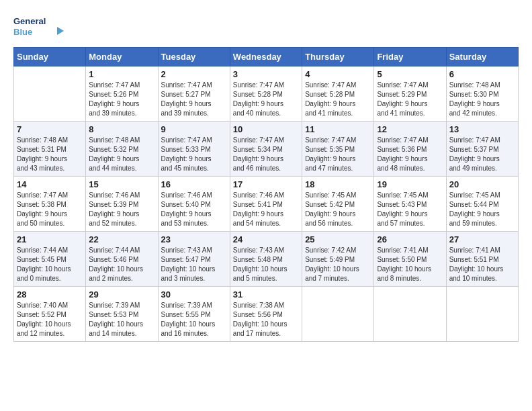 The width and height of the screenshot is (532, 411). What do you see at coordinates (122, 129) in the screenshot?
I see `day-number: 8` at bounding box center [122, 129].